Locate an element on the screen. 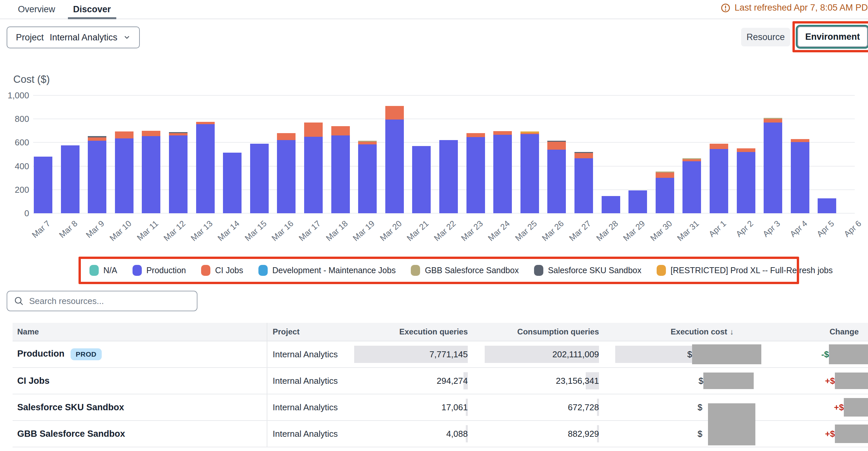  column-header-change: Change is located at coordinates (815, 332).